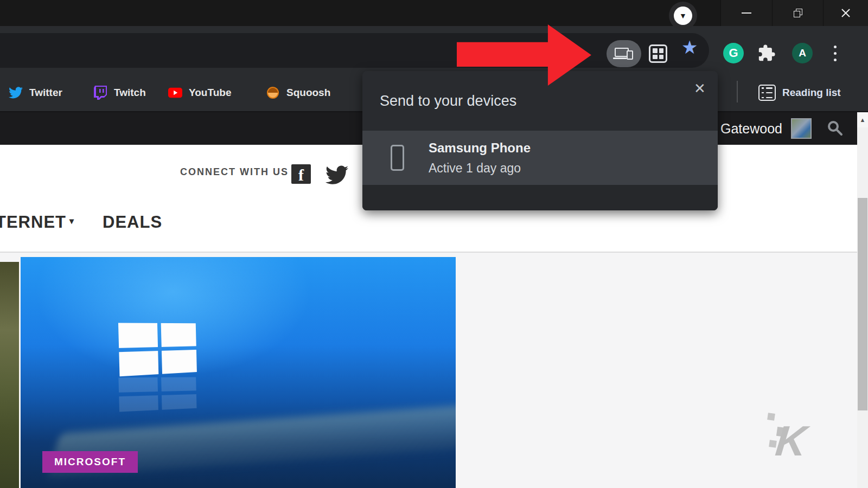  Describe the element at coordinates (624, 54) in the screenshot. I see `send-to-devices-button` at that location.